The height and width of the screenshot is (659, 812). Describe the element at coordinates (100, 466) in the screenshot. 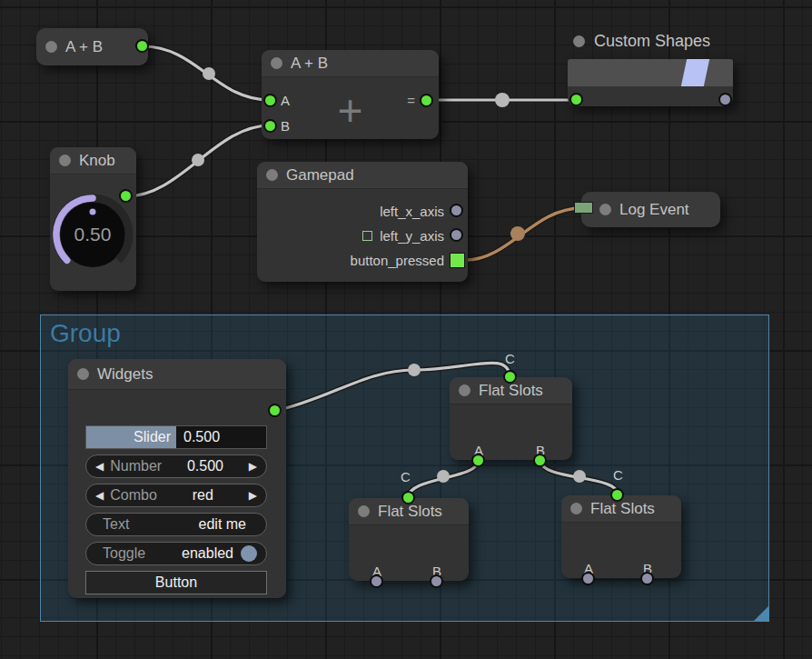

I see `decrement-arrow-icon: ◀` at that location.